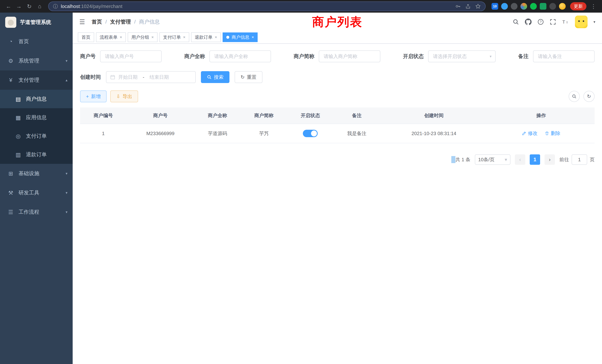 The height and width of the screenshot is (364, 602). Describe the element at coordinates (219, 77) in the screenshot. I see `search-button-label: 搜索` at that location.